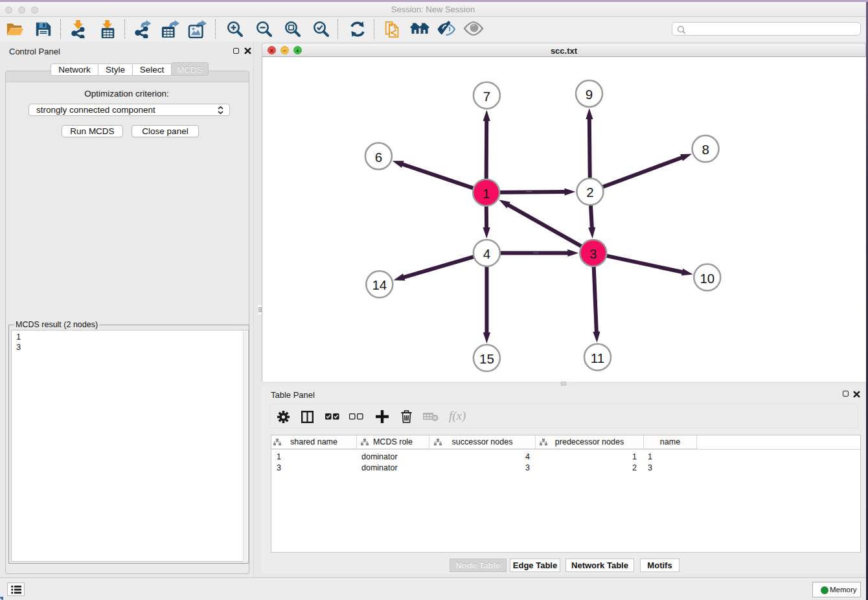 The image size is (868, 600). What do you see at coordinates (487, 96) in the screenshot?
I see `svg-text: 7` at bounding box center [487, 96].